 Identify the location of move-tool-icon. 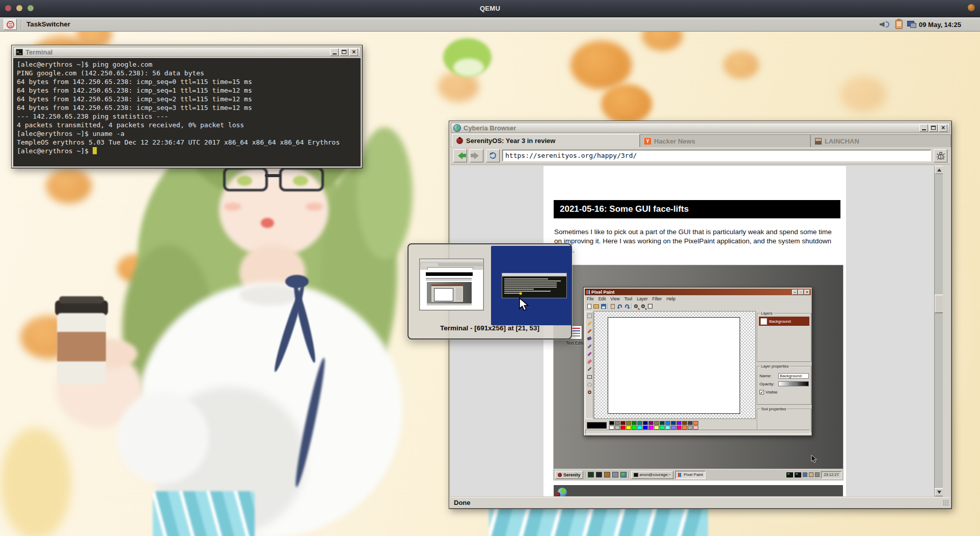
(589, 316).